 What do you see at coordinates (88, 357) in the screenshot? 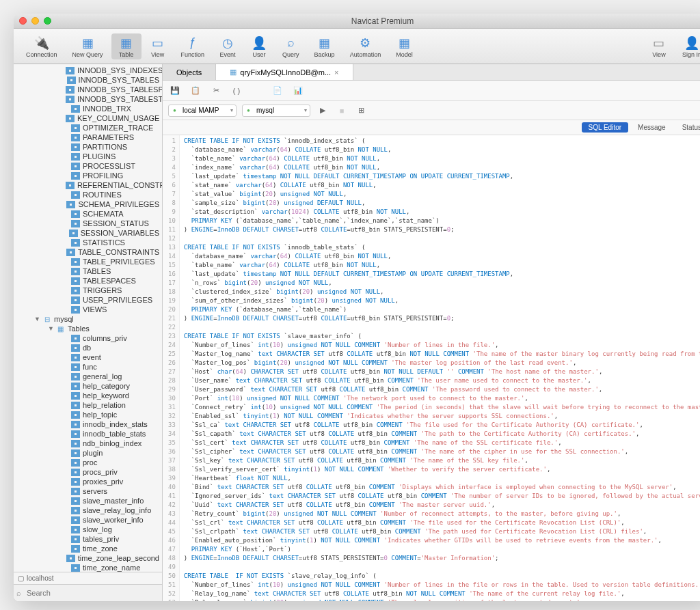
I see `table-event: event` at bounding box center [88, 357].